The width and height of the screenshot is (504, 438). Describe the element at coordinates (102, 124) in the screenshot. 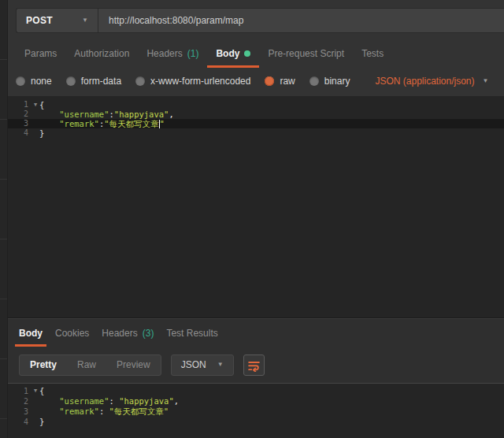

I see `code-text: "remark":"每天都写文章"` at that location.